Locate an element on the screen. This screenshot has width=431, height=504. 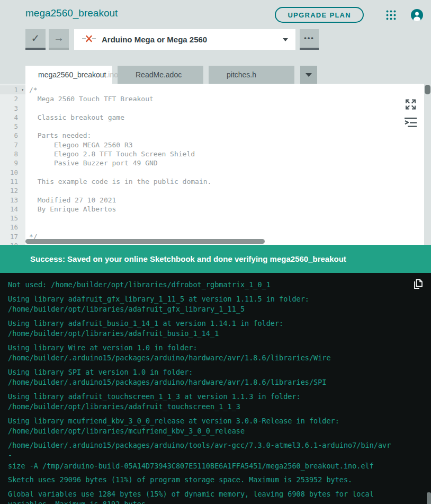
console-paragraph: Sketch uses 29096 bytes (11%) of program… is located at coordinates (201, 480).